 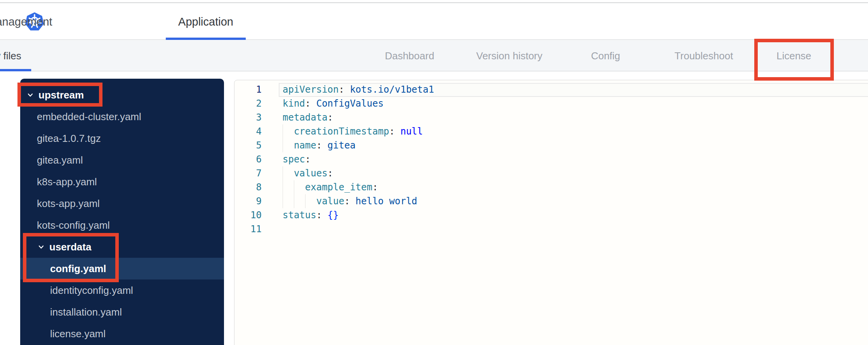 I want to click on subnav-tab-troubleshoot: Troubleshoot, so click(x=704, y=56).